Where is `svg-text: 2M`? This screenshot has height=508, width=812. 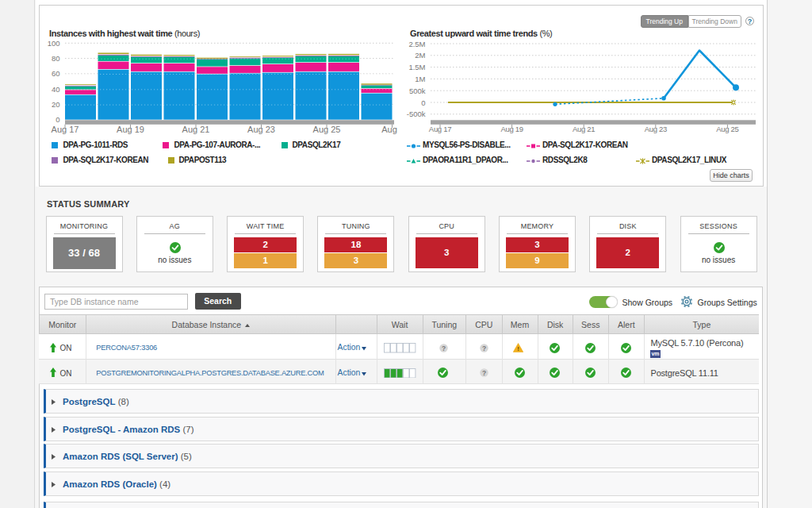 svg-text: 2M is located at coordinates (420, 56).